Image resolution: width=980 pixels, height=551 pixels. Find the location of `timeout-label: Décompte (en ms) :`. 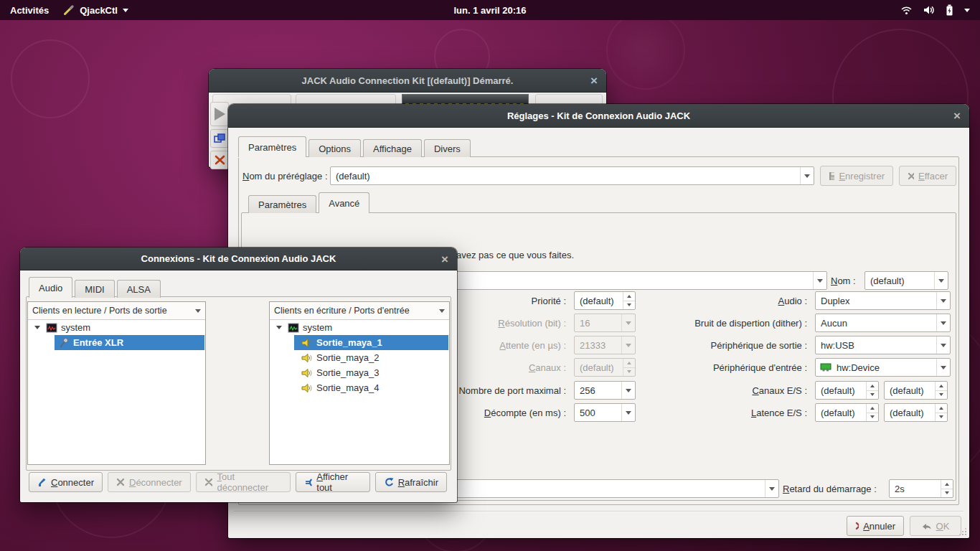

timeout-label: Décompte (en ms) : is located at coordinates (527, 413).